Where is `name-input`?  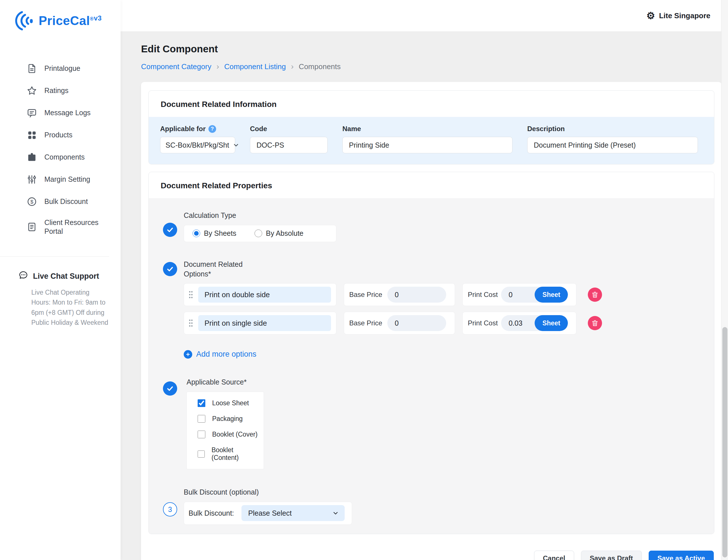
name-input is located at coordinates (427, 145).